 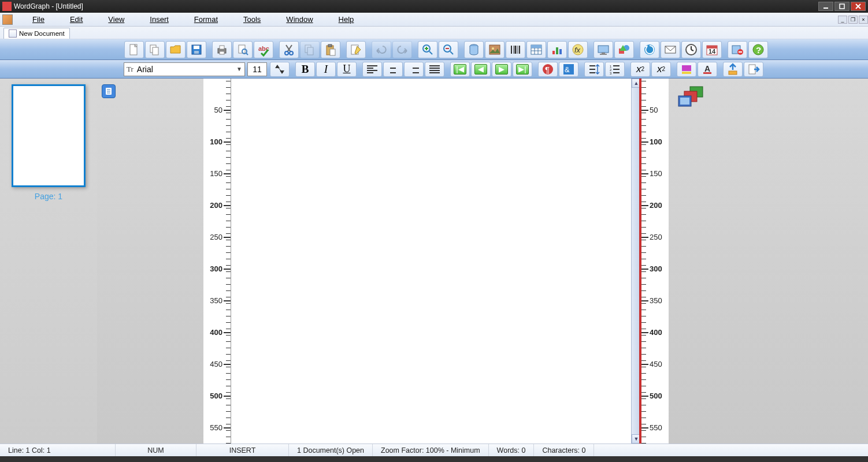 I want to click on open-button, so click(x=176, y=50).